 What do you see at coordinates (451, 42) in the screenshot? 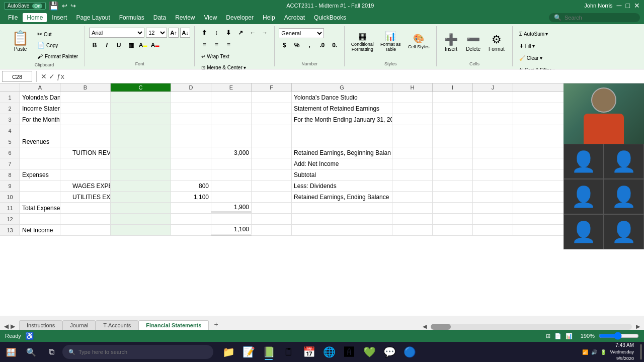
I see `insert-button: ➕ Insert` at bounding box center [451, 42].